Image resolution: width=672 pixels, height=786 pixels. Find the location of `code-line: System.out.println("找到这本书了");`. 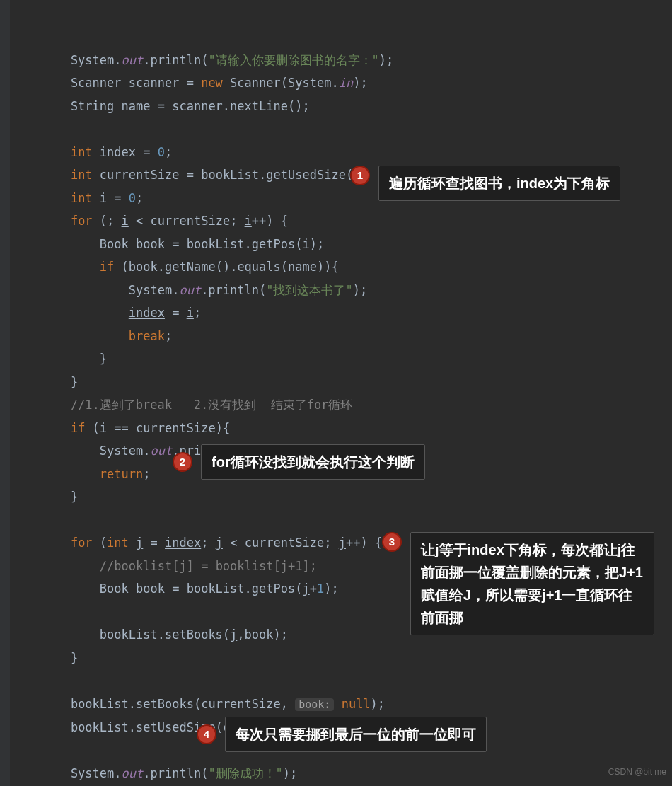

code-line: System.out.println("找到这本书了"); is located at coordinates (190, 290).